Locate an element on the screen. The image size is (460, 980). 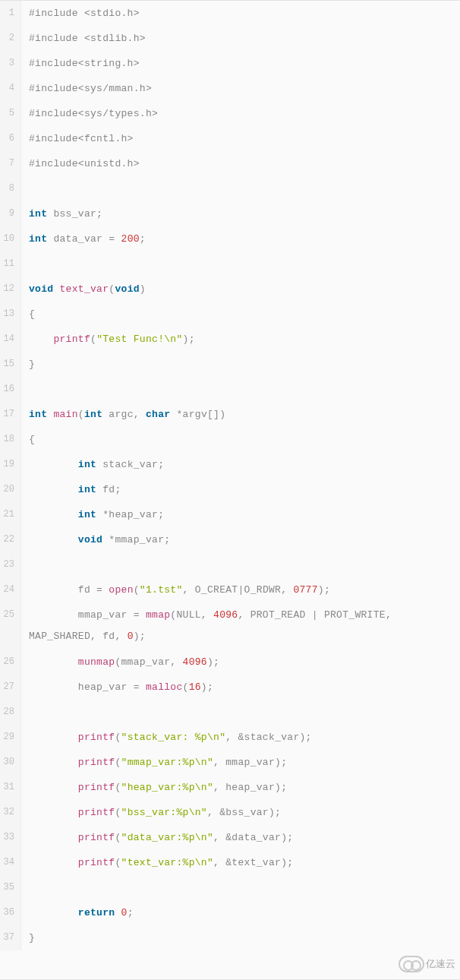
code-content: munmap(mmap_var, 4096); is located at coordinates (241, 662).